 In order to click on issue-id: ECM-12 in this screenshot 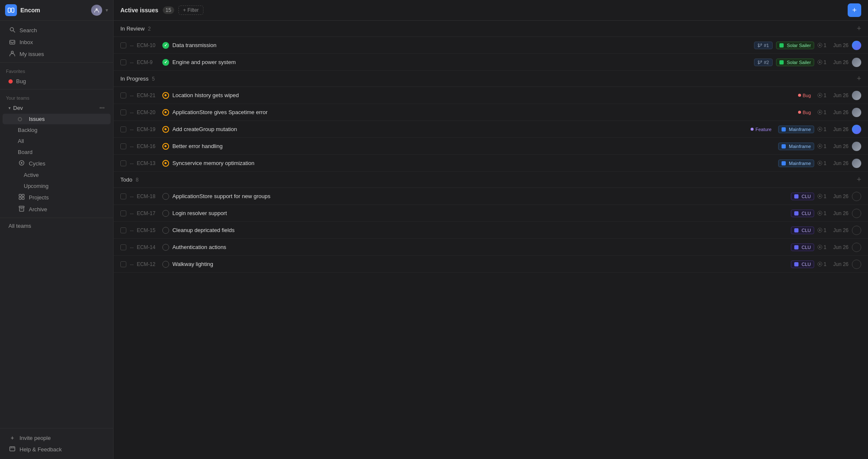, I will do `click(148, 264)`.